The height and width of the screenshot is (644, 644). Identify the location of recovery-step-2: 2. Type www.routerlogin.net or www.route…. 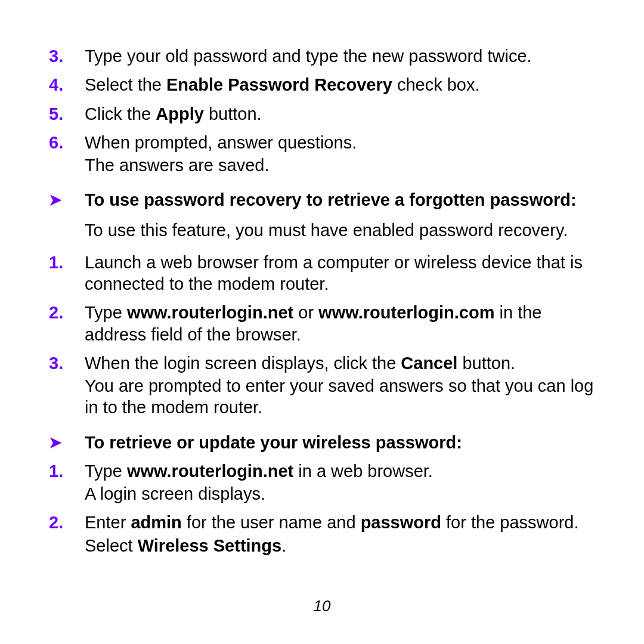
(322, 323).